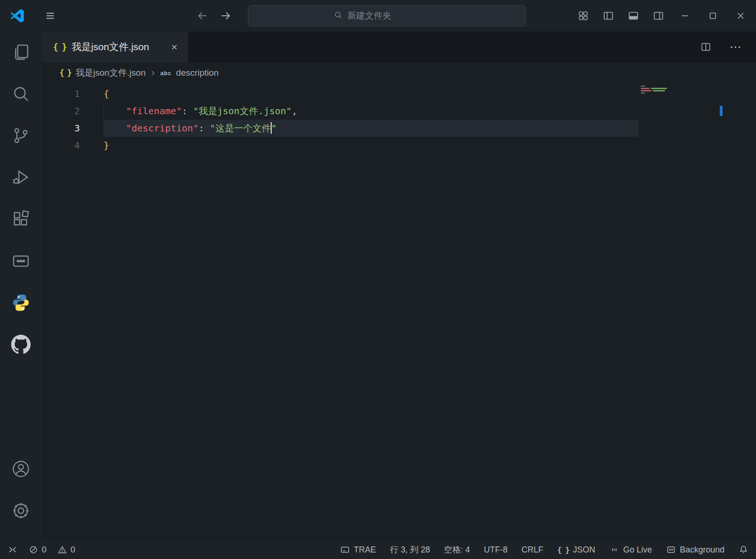 The width and height of the screenshot is (756, 559). Describe the element at coordinates (197, 73) in the screenshot. I see `breadcrumb-symbol: description` at that location.